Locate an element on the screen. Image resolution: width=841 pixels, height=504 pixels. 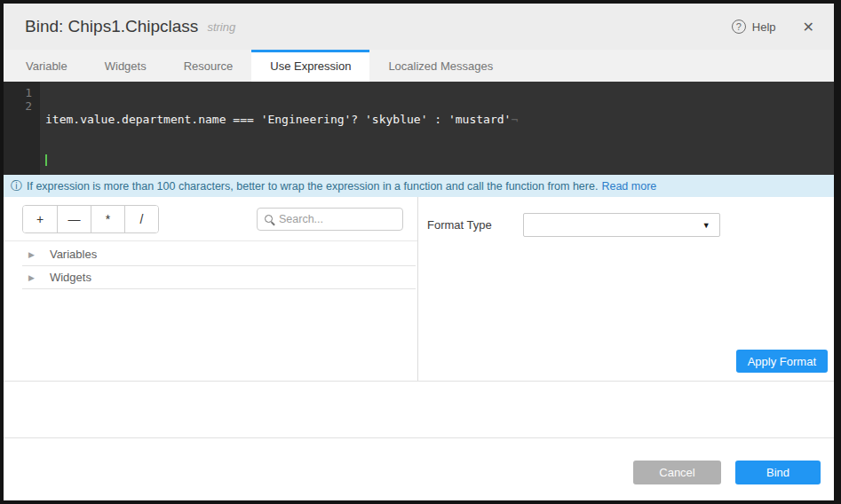
minus-operator-button: — is located at coordinates (74, 219).